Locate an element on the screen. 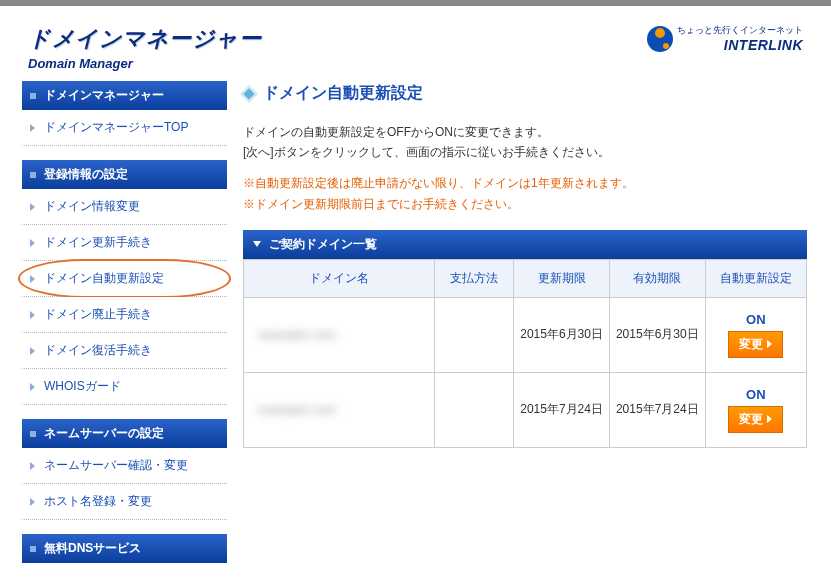 The image size is (831, 580). sidebar-header-nameserver: ネームサーバーの設定 is located at coordinates (124, 434).